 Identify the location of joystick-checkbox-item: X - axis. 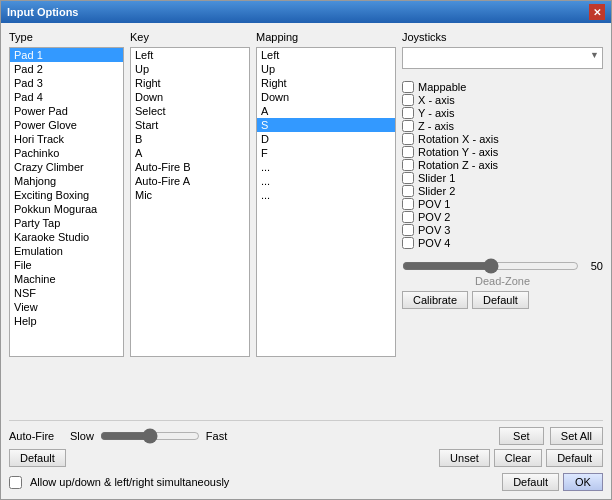
(502, 100).